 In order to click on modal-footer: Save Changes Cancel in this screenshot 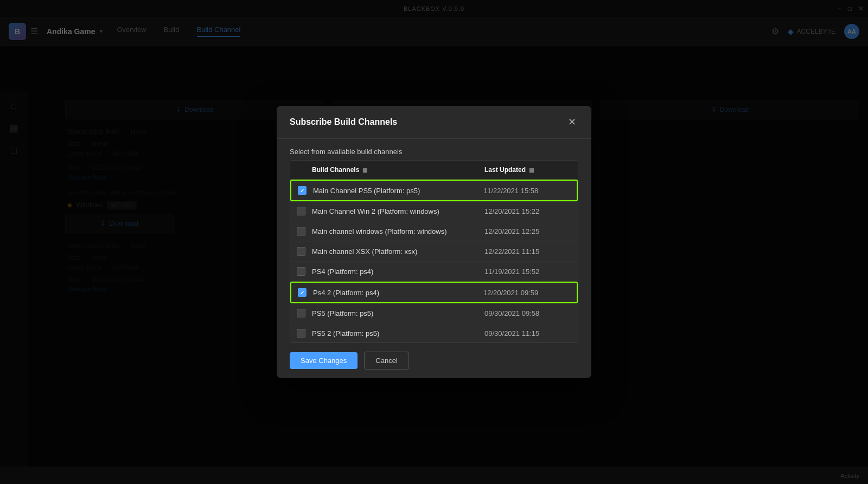, I will do `click(434, 360)`.